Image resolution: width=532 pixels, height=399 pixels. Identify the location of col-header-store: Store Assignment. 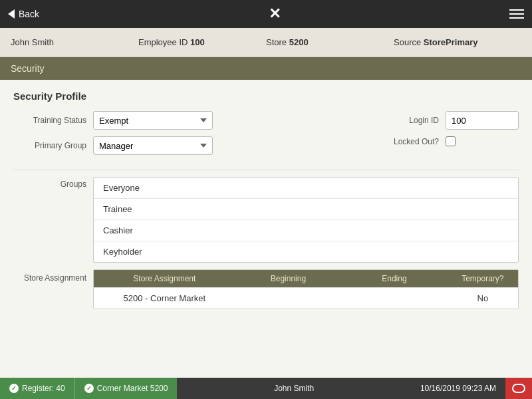
(165, 279).